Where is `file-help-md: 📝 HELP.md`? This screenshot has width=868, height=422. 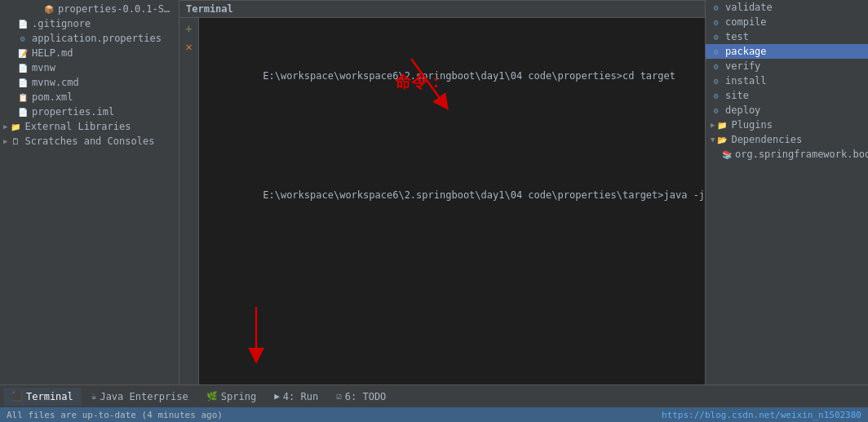 file-help-md: 📝 HELP.md is located at coordinates (90, 53).